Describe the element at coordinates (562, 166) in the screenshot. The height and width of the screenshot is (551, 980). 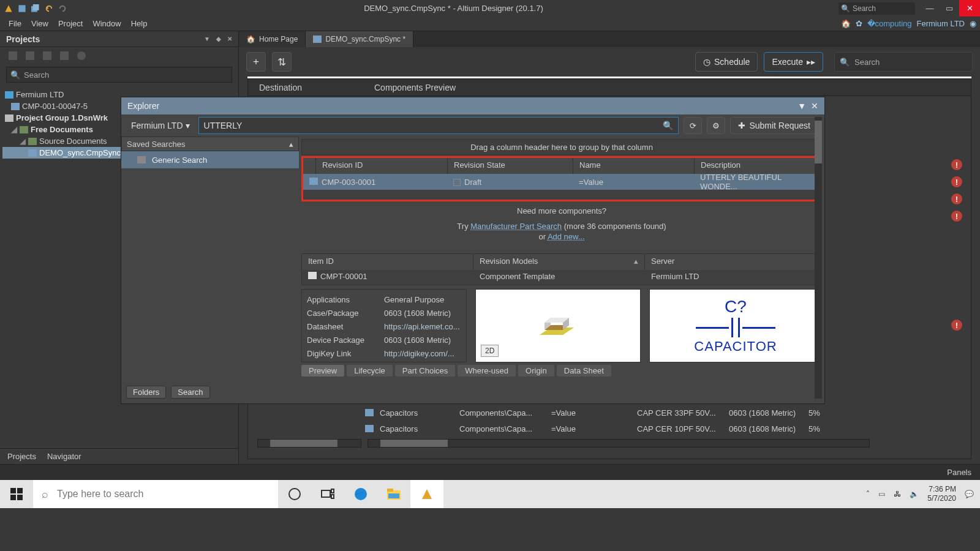
I see `grid-header: Revision ID Revision State Name Descript…` at that location.